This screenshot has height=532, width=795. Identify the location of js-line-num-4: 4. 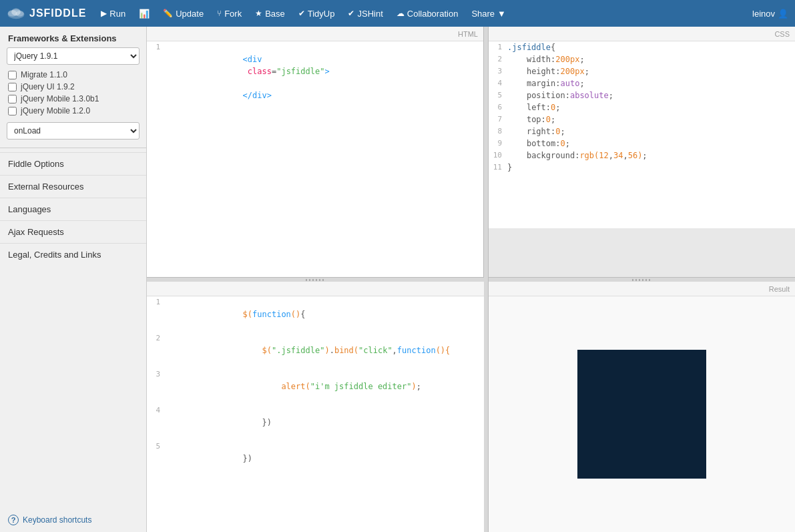
(156, 411).